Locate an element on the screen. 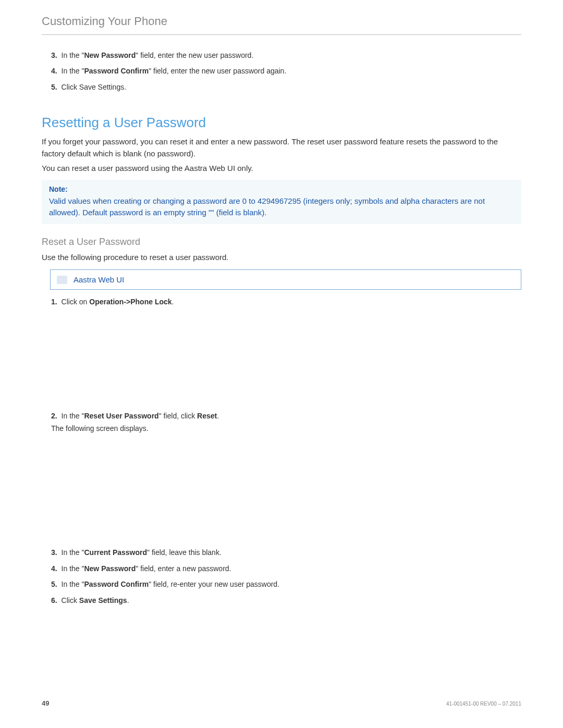 The width and height of the screenshot is (563, 728). step-text-post: " field, enter a new password. is located at coordinates (183, 569).